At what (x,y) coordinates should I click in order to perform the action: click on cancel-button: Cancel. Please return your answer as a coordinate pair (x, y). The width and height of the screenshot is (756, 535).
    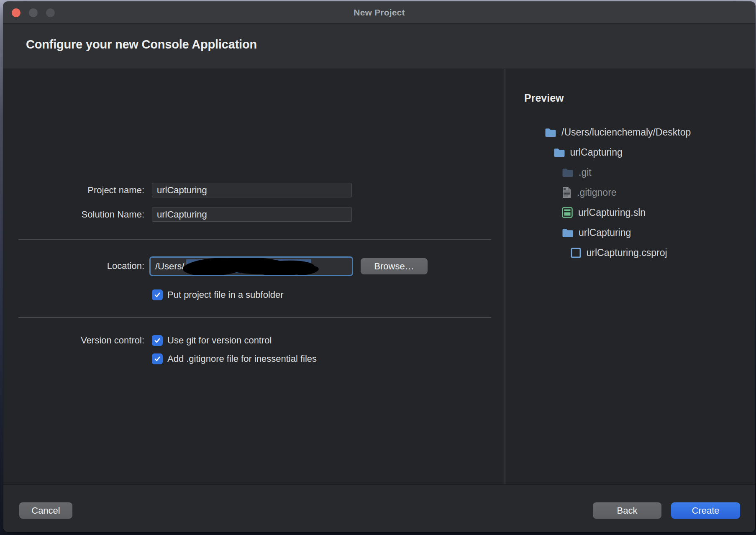
    Looking at the image, I should click on (46, 510).